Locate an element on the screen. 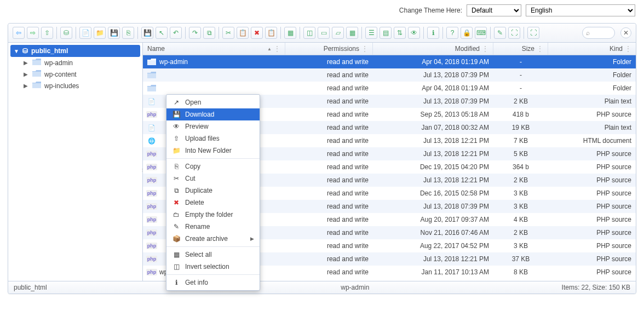  chevron-right-icon: ▶ is located at coordinates (252, 239).